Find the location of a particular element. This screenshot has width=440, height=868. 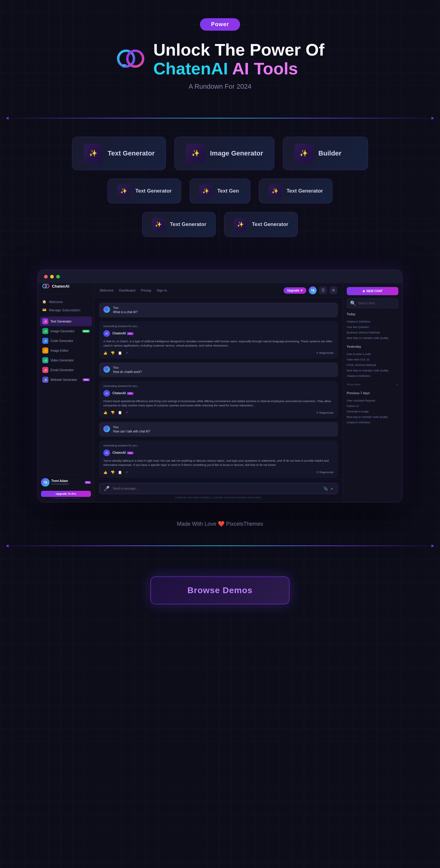

copy-icon-2: 📋 is located at coordinates (120, 412).